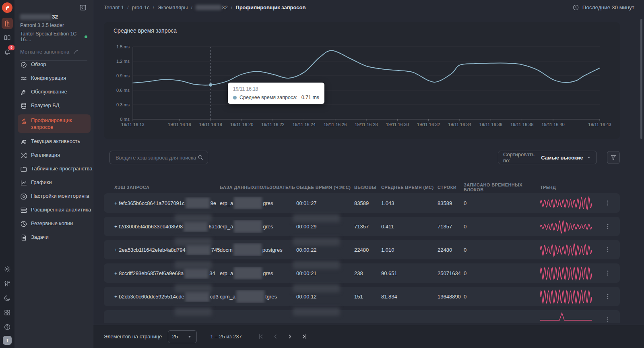  I want to click on sidebar-item-label: Текущая активность, so click(56, 141).